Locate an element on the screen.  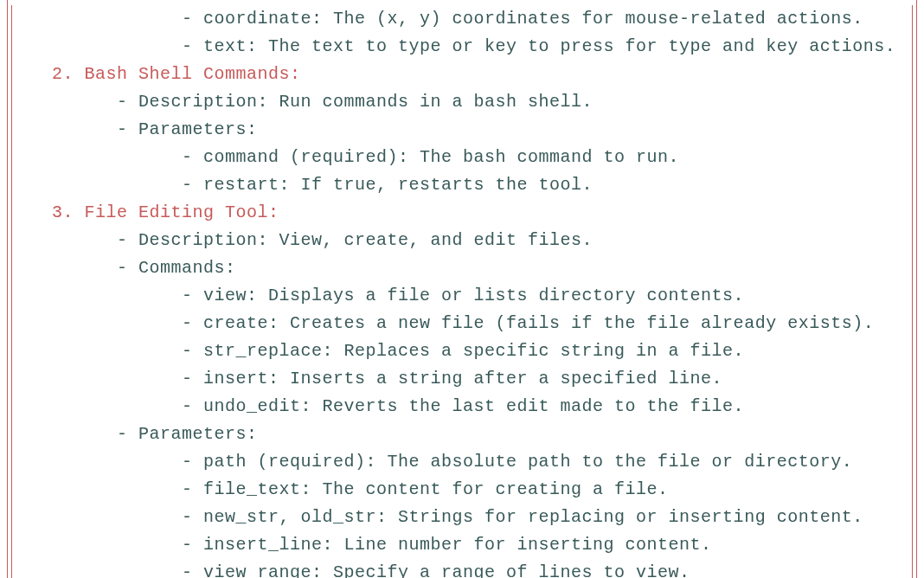
code-line: - file_text: The content for creating a … is located at coordinates (462, 490).